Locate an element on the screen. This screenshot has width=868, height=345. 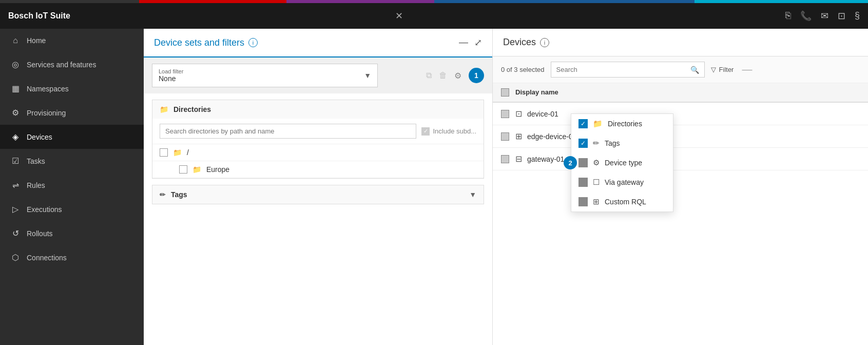
services-icon: ◎ is located at coordinates (15, 65).